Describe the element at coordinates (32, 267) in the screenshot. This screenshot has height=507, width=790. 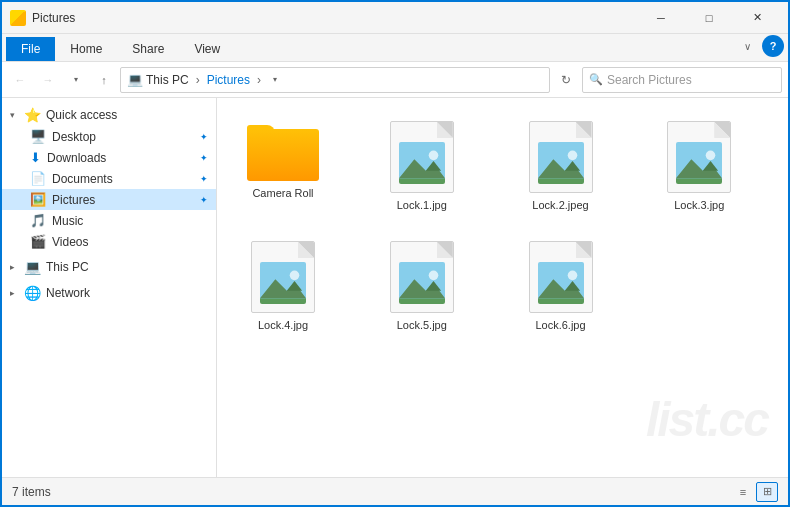
I see `thispc-icon: 💻` at that location.